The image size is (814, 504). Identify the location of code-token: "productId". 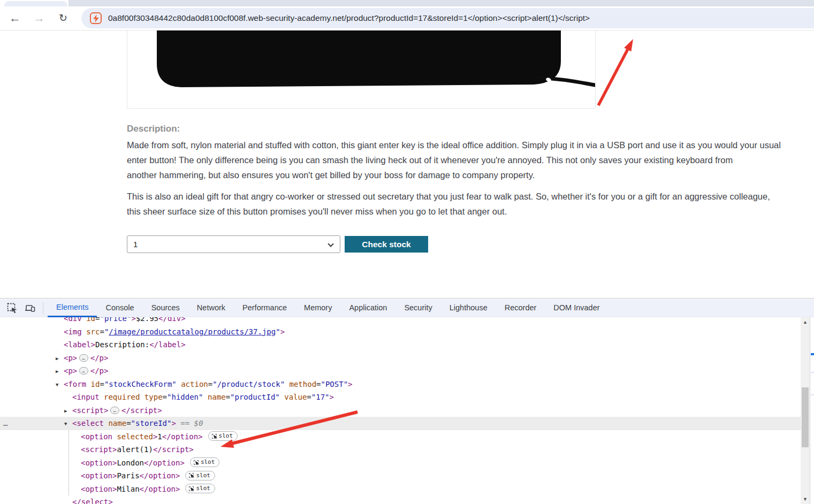
(255, 397).